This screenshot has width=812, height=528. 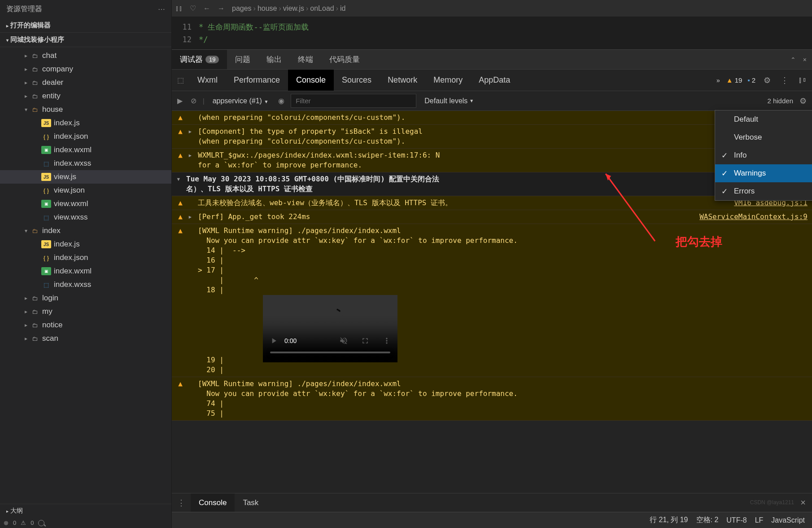 I want to click on folder-house: ▾🗀house, so click(x=86, y=110).